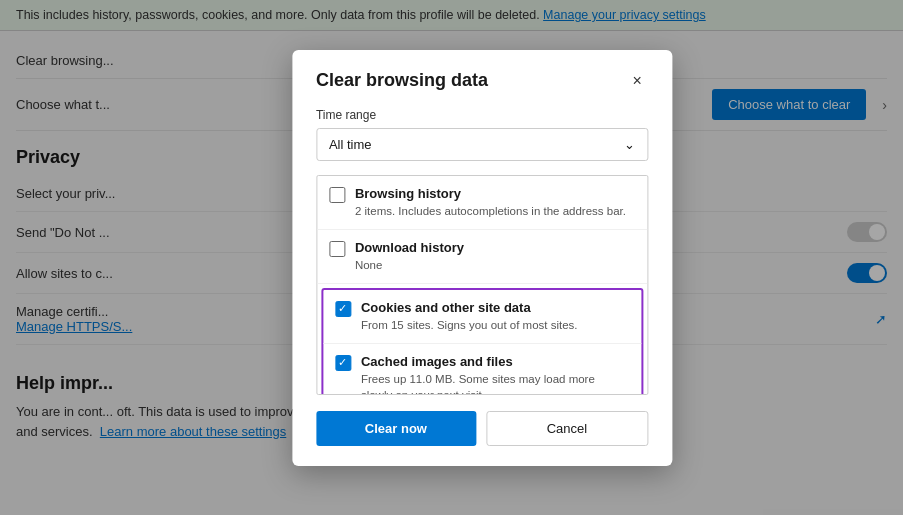 This screenshot has height=515, width=903. Describe the element at coordinates (470, 308) in the screenshot. I see `cookies-label: Cookies and other site data` at that location.